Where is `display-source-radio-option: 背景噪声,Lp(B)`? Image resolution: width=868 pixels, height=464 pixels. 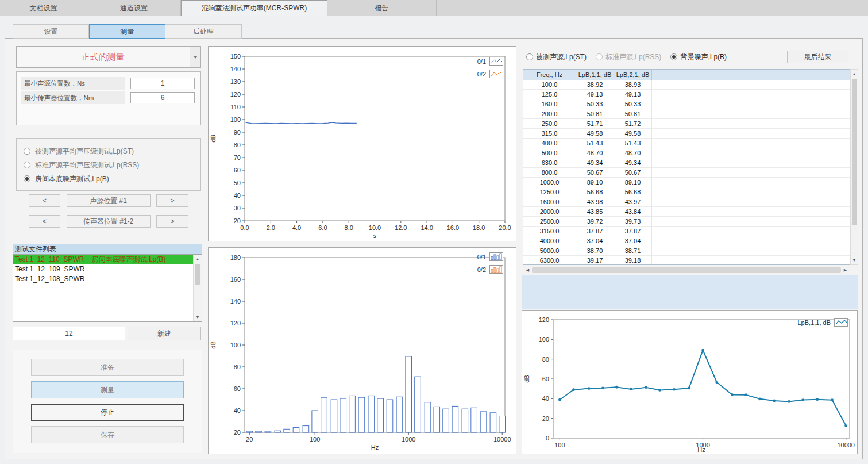
display-source-radio-option: 背景噪声,Lp(B) is located at coordinates (699, 57).